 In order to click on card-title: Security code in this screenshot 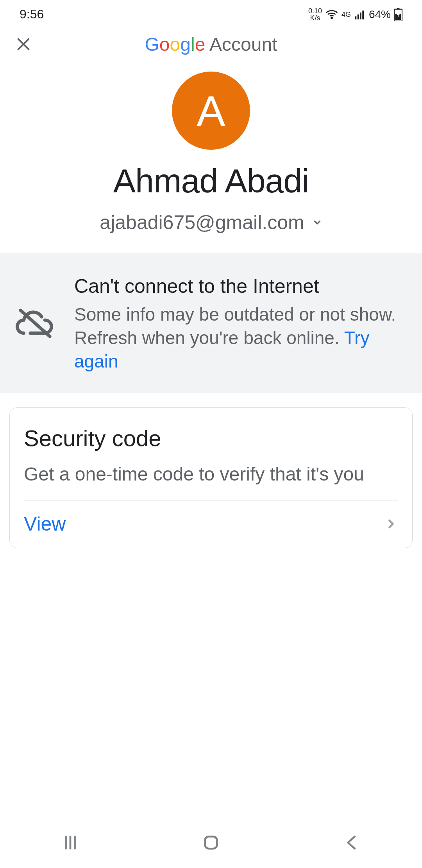, I will do `click(211, 438)`.